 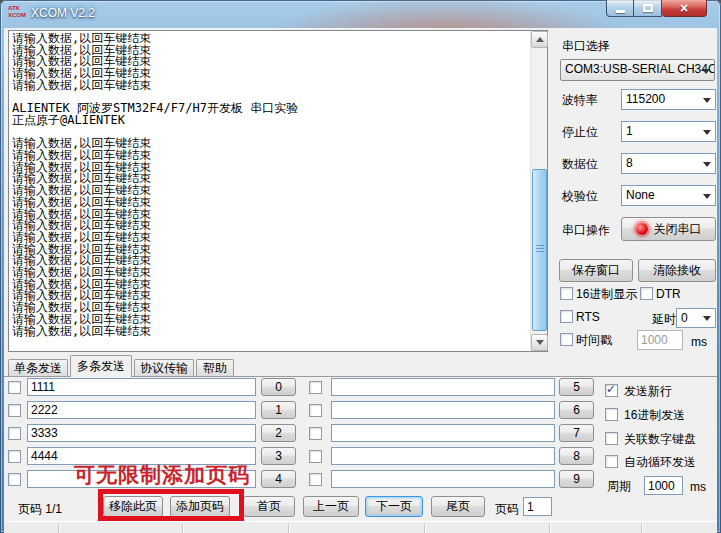 I want to click on port-select-value: COM3:USB-SERIAL CH34C, so click(x=640, y=69).